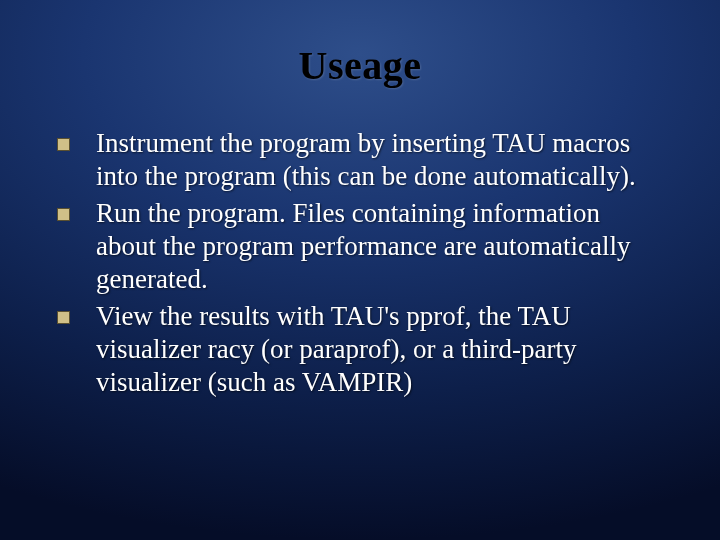  I want to click on slide-title: Useage, so click(360, 66).